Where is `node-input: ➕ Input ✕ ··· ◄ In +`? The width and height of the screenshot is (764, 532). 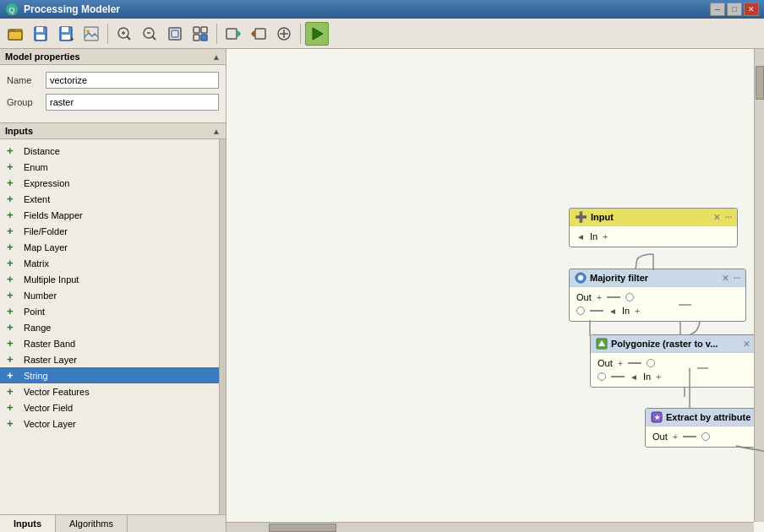
node-input: ➕ Input ✕ ··· ◄ In + is located at coordinates (653, 228).